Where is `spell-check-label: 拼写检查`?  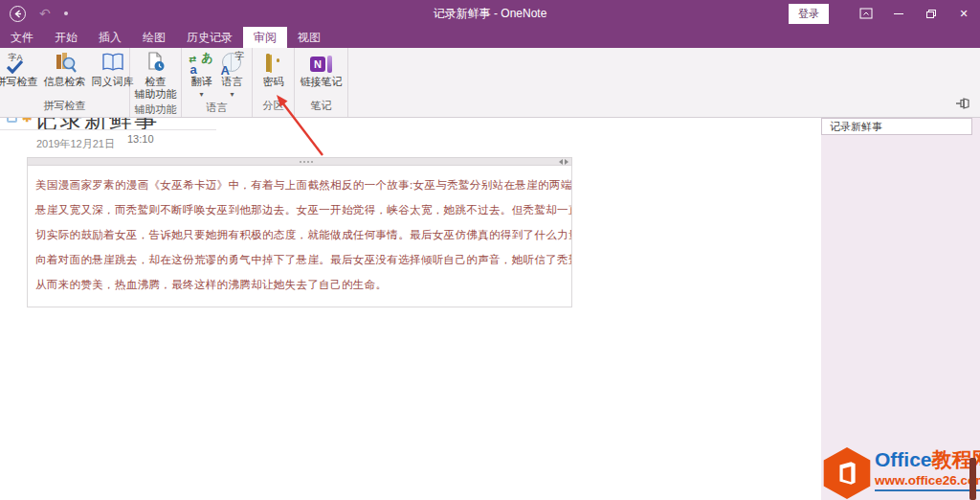
spell-check-label: 拼写检查 is located at coordinates (19, 82).